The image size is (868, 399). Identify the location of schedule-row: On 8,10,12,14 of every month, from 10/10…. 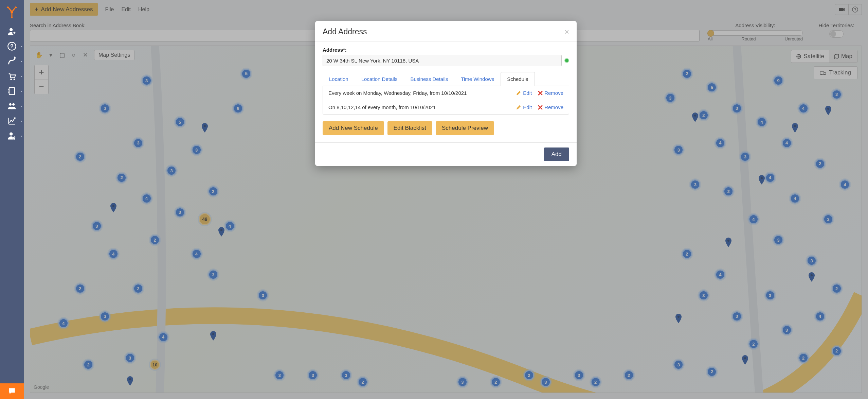
(446, 107).